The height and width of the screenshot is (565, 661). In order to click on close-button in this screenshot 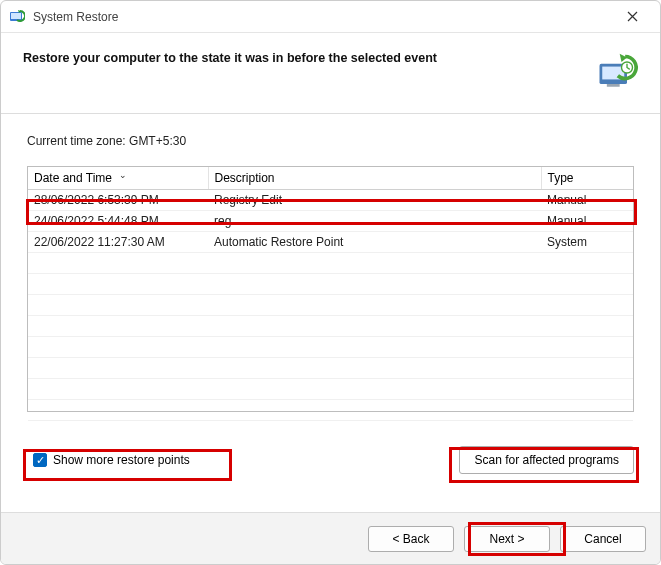, I will do `click(632, 17)`.